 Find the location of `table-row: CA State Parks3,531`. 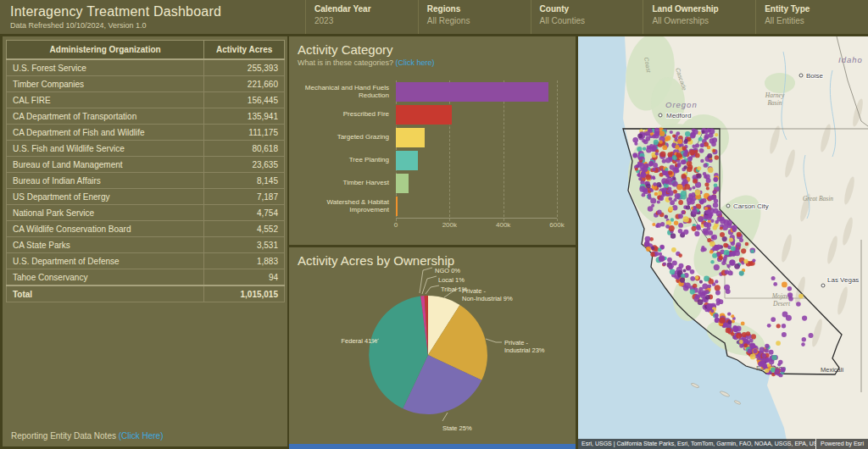

table-row: CA State Parks3,531 is located at coordinates (146, 246).